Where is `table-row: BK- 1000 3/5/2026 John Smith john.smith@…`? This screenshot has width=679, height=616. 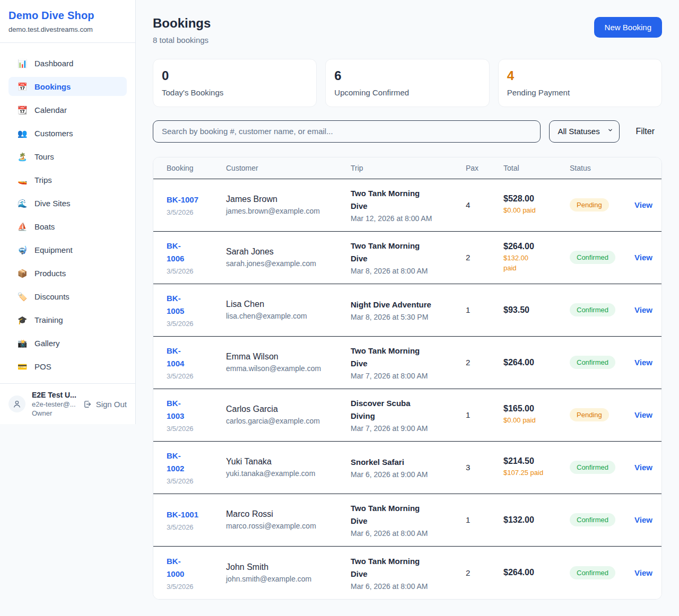 table-row: BK- 1000 3/5/2026 John Smith john.smith@… is located at coordinates (407, 573).